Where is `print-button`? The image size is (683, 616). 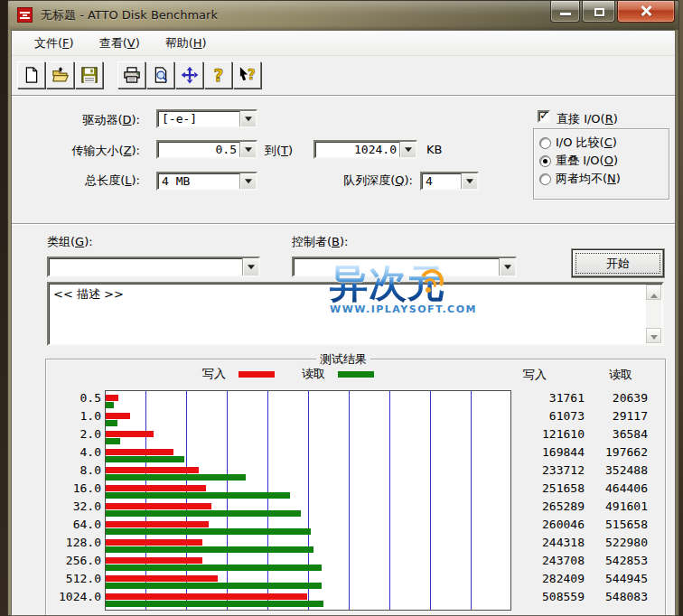 print-button is located at coordinates (132, 75).